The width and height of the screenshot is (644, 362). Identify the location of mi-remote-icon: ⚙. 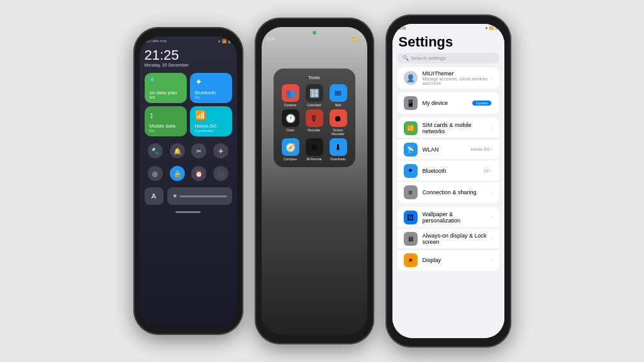
(314, 147).